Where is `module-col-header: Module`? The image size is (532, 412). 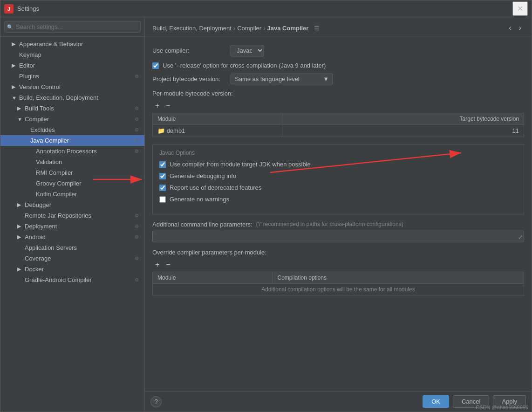 module-col-header: Module is located at coordinates (218, 119).